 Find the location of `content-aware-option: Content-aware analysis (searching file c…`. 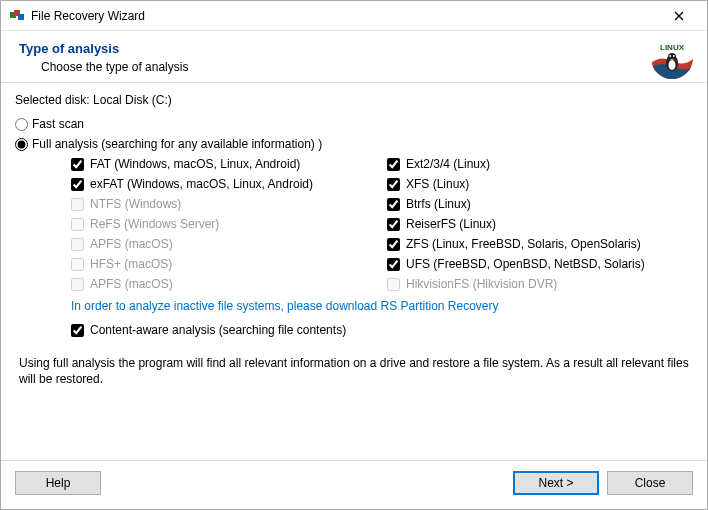

content-aware-option: Content-aware analysis (searching file c… is located at coordinates (382, 330).